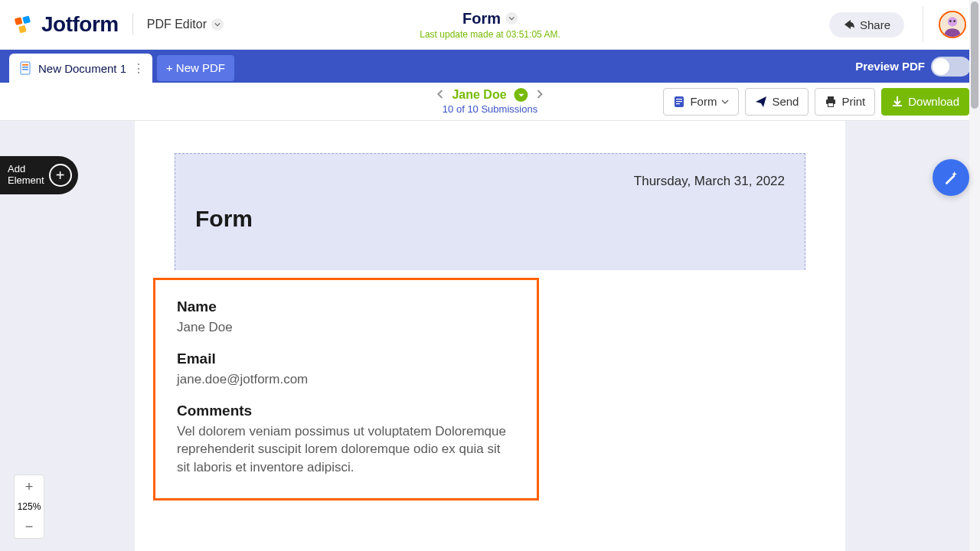  I want to click on field-value: jane.doe@jotform.com, so click(346, 380).